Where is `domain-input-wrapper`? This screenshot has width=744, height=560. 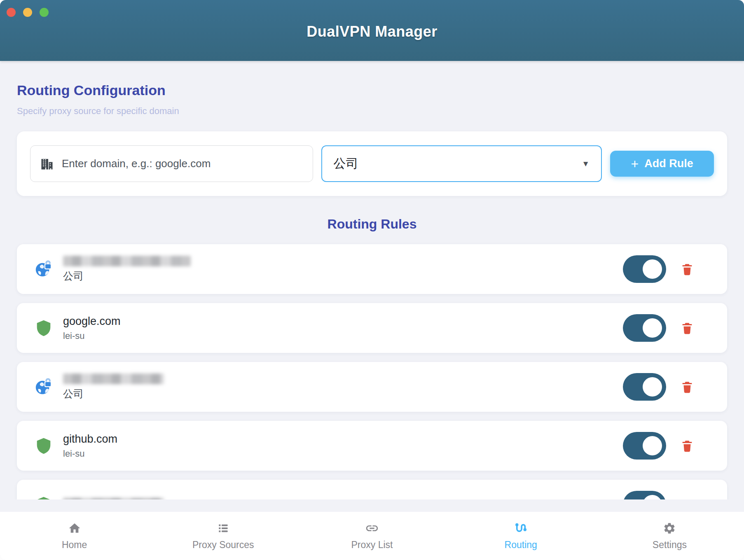 domain-input-wrapper is located at coordinates (171, 164).